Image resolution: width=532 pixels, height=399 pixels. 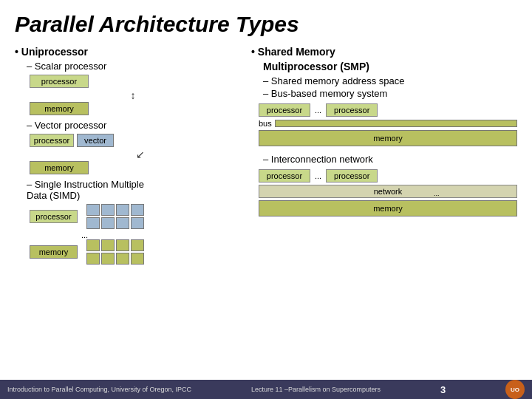 I want to click on network-diagram: processor ... processor network ... memo…, so click(x=388, y=193).